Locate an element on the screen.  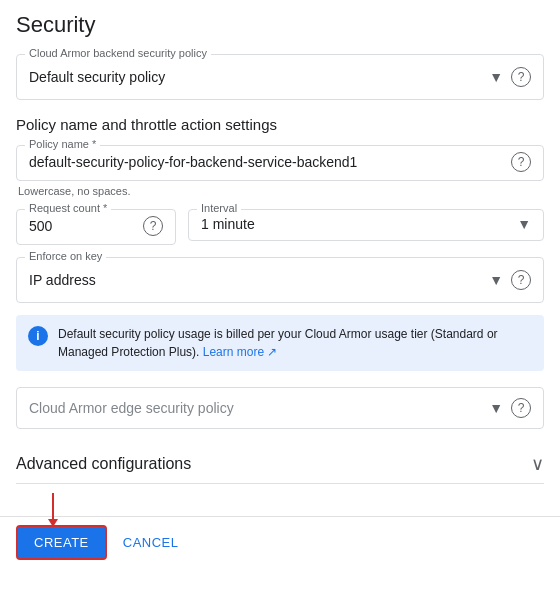
enforce-on-key-help-icon: ? is located at coordinates (521, 280).